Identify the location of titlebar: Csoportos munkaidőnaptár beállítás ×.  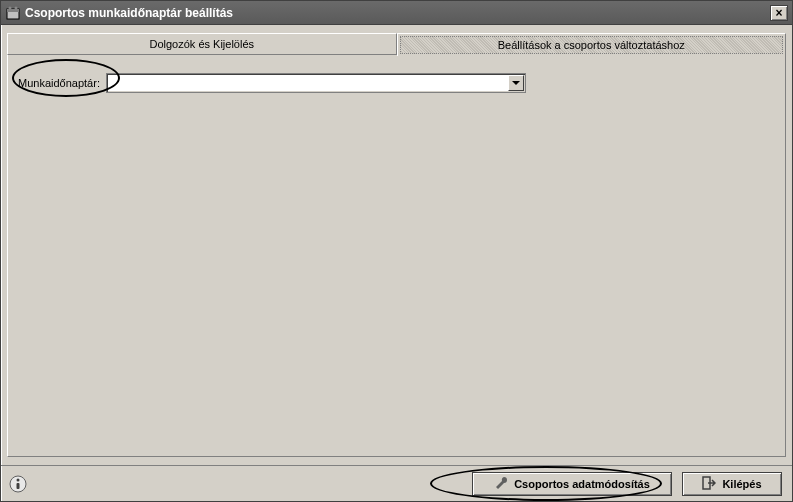
(396, 13).